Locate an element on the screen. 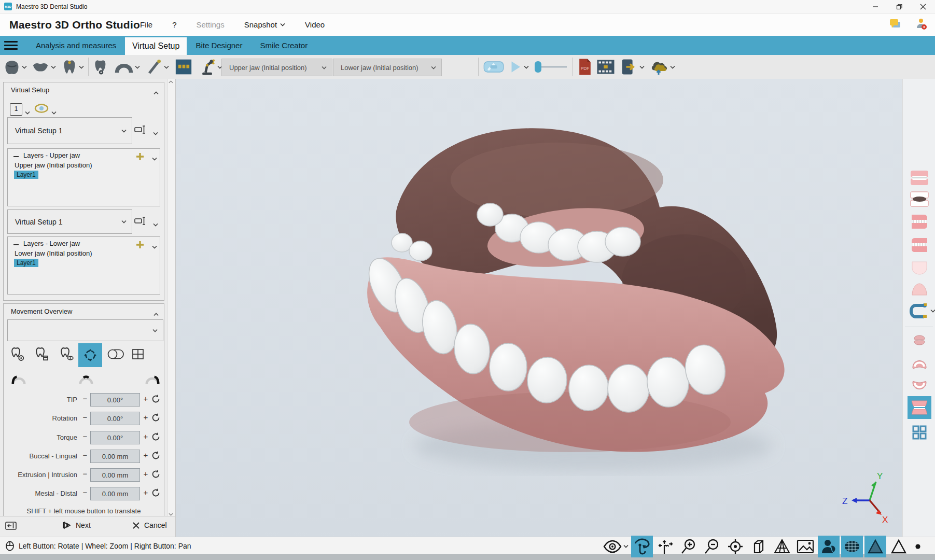  lower-occlusal-view-button is located at coordinates (919, 386).